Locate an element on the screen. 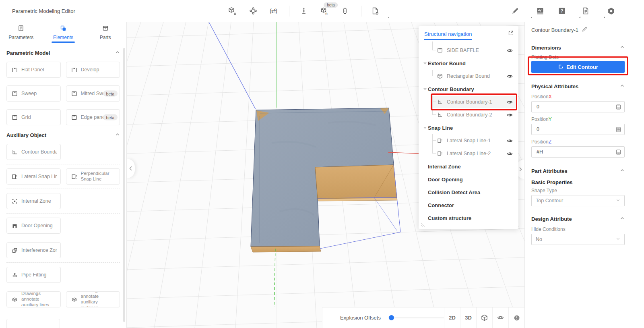  interference-zone-icon is located at coordinates (14, 251).